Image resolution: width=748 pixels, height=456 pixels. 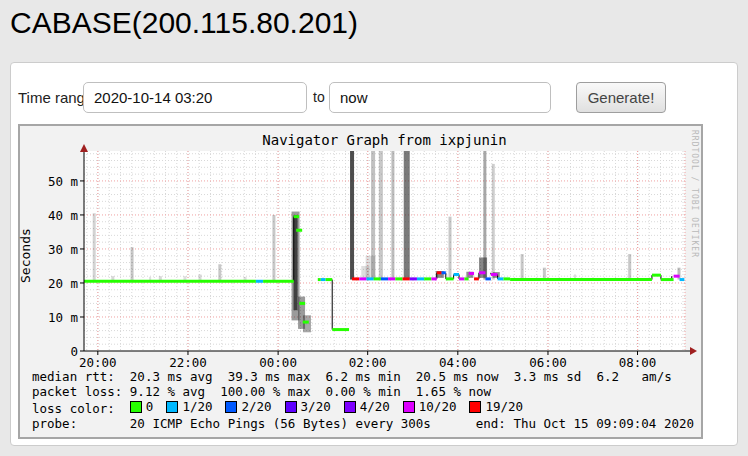 What do you see at coordinates (440, 98) in the screenshot?
I see `time-range-end-input` at bounding box center [440, 98].